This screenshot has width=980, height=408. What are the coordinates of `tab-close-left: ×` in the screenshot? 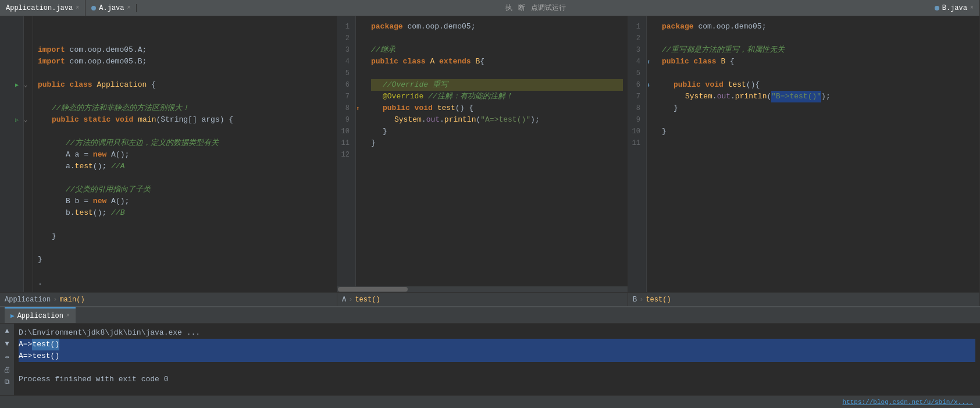 It's located at (77, 8).